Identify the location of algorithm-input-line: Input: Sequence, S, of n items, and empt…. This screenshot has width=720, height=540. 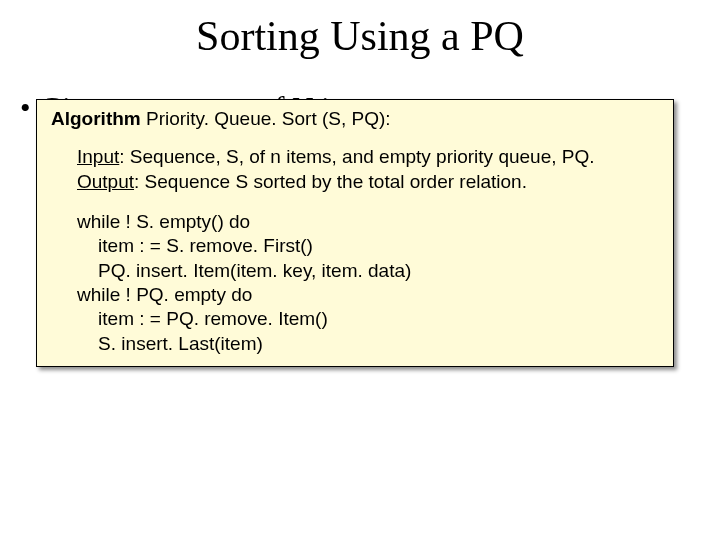
(369, 157).